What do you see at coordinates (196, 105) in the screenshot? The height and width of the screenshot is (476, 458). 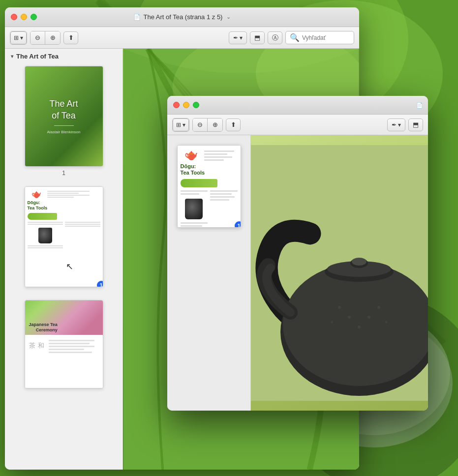 I see `popup-maximize-button` at bounding box center [196, 105].